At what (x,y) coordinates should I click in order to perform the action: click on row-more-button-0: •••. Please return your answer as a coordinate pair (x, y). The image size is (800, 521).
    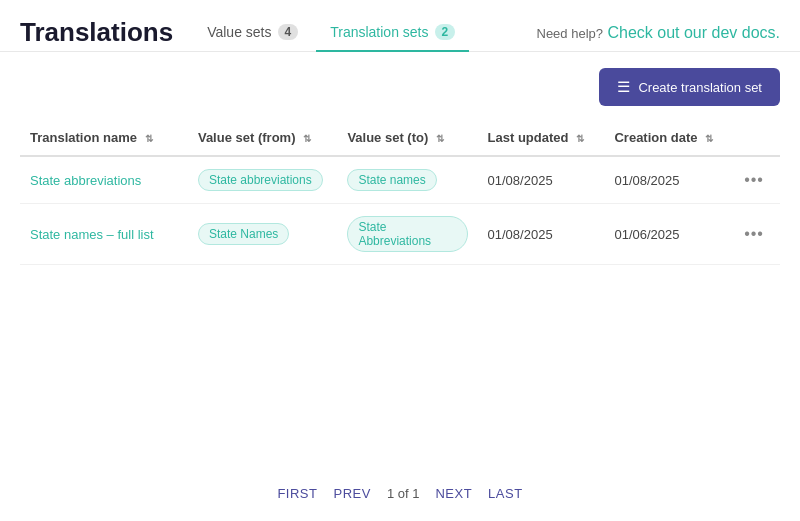
    Looking at the image, I should click on (754, 180).